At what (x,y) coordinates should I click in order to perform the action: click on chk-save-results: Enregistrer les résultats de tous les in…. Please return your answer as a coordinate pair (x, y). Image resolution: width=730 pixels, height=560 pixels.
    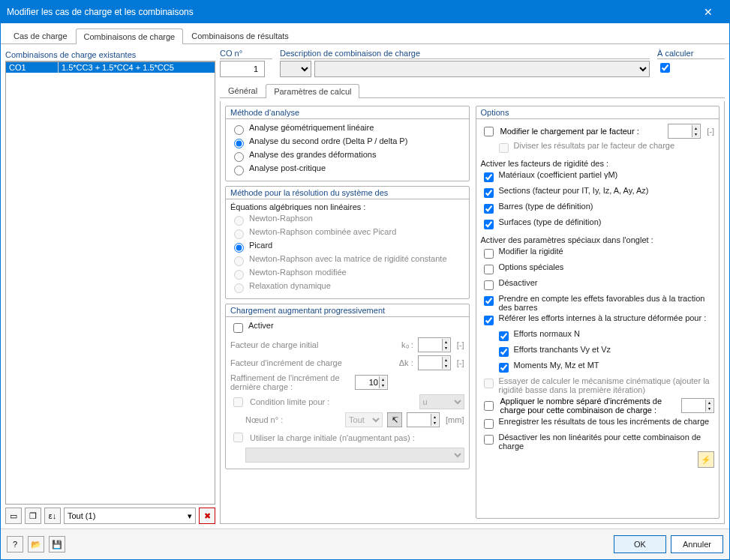
    Looking at the image, I should click on (598, 424).